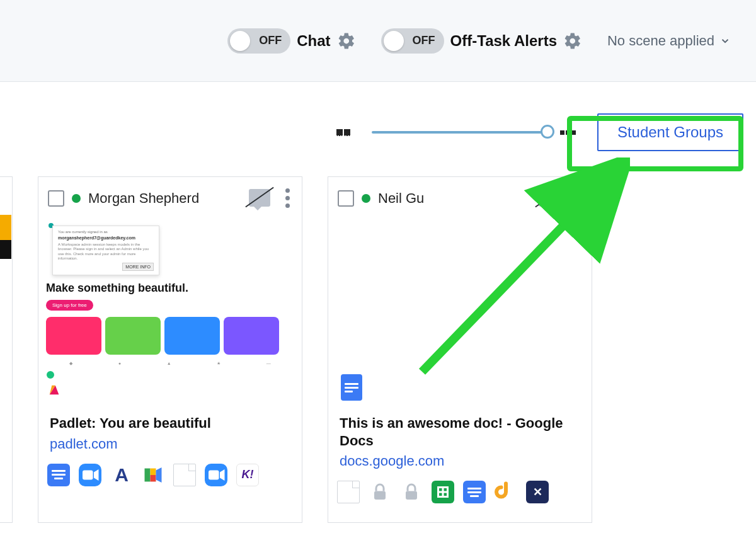  What do you see at coordinates (170, 478) in the screenshot?
I see `open-tabs-row: A K!` at bounding box center [170, 478].